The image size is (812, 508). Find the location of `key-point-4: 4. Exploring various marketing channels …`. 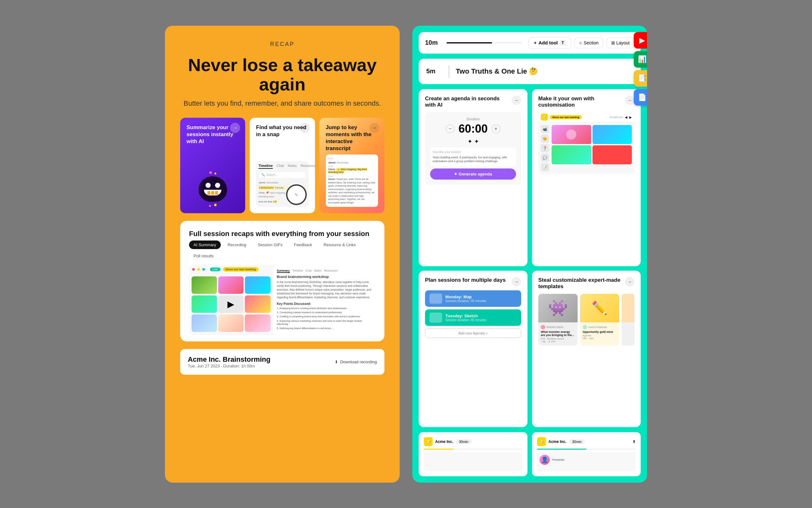

key-point-4: 4. Exploring various marketing channels … is located at coordinates (324, 323).